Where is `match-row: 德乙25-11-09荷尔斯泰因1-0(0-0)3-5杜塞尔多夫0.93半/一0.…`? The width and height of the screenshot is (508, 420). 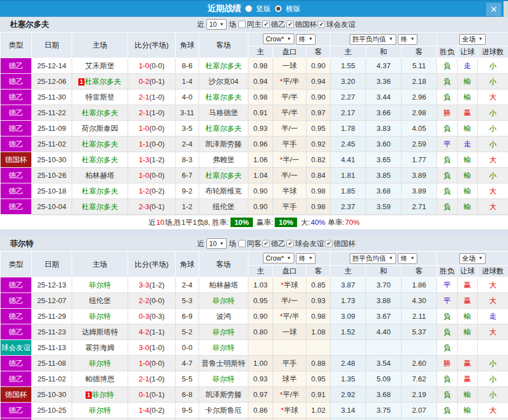
match-row: 德乙25-11-09荷尔斯泰因1-0(0-0)3-5杜塞尔多夫0.93半/一0.… is located at coordinates (254, 129).